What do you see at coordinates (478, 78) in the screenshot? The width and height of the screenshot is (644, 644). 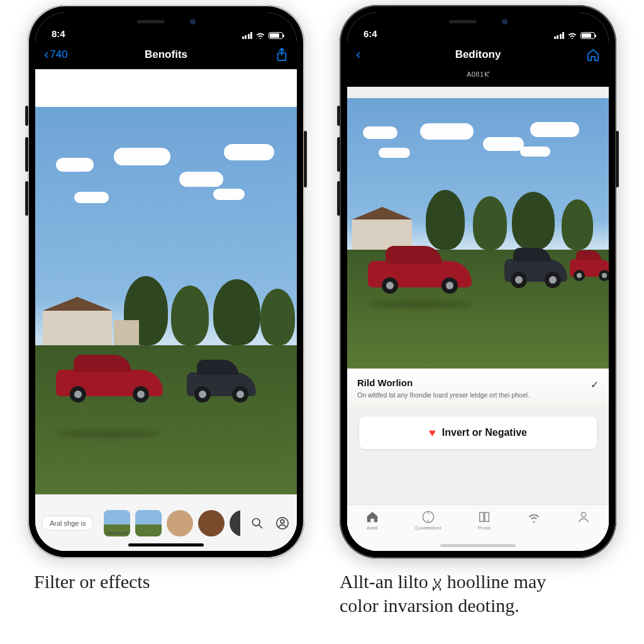 I see `nav-subtitle: A081Ƙ` at bounding box center [478, 78].